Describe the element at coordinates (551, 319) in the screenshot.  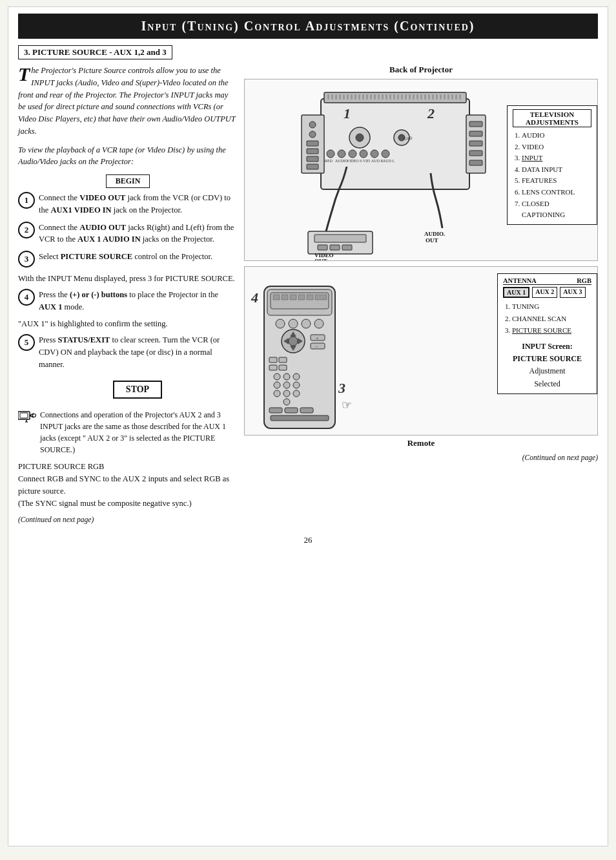
I see `ant-item-2: CHANNEL SCAN` at that location.